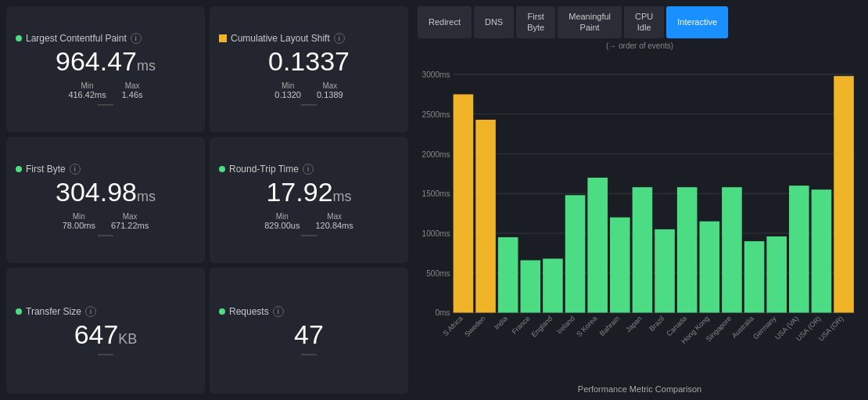 The image size is (868, 400). I want to click on dot-yellow-icon, so click(223, 38).